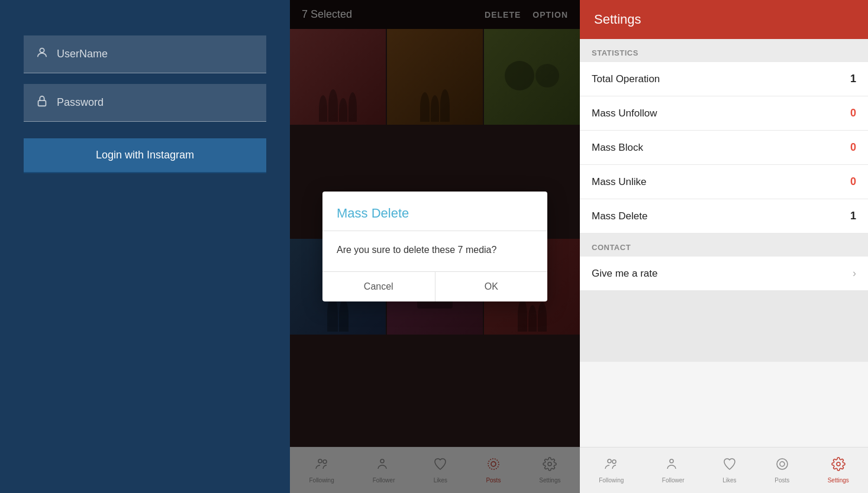 The width and height of the screenshot is (868, 493). What do you see at coordinates (625, 274) in the screenshot?
I see `give-rate-label: Give me a rate` at bounding box center [625, 274].